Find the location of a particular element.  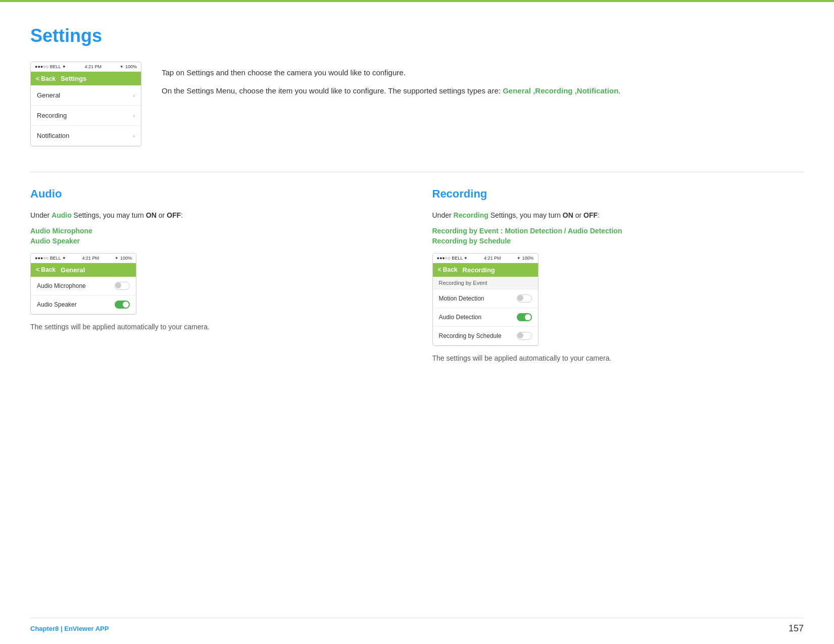

settings-phone-mockup: ●●●○○ BELL ✦ 4:21 PM ✶ 100% < Back Setti… is located at coordinates (86, 104).